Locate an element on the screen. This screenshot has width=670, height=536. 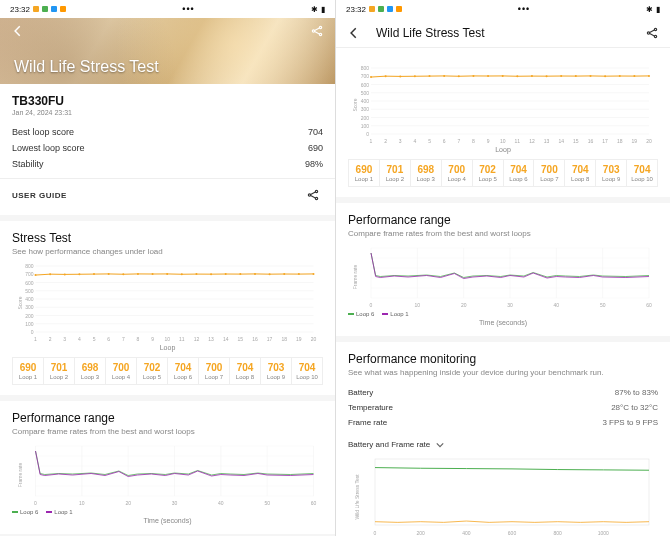
svg-text: 10 is located at coordinates (167, 339).